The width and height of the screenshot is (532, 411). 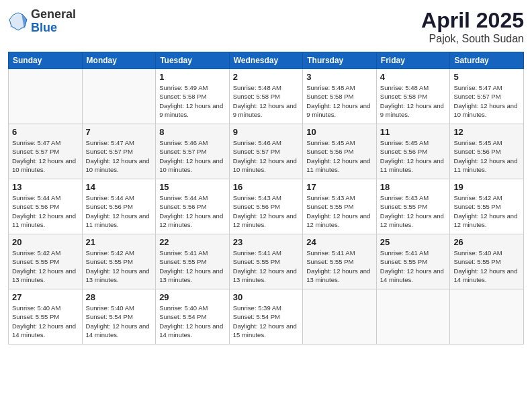 I want to click on day-number: 15, so click(x=192, y=187).